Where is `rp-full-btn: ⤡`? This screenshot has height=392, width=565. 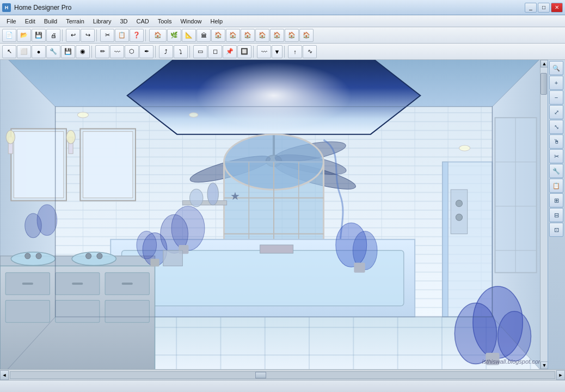
rp-full-btn: ⤡ is located at coordinates (556, 127).